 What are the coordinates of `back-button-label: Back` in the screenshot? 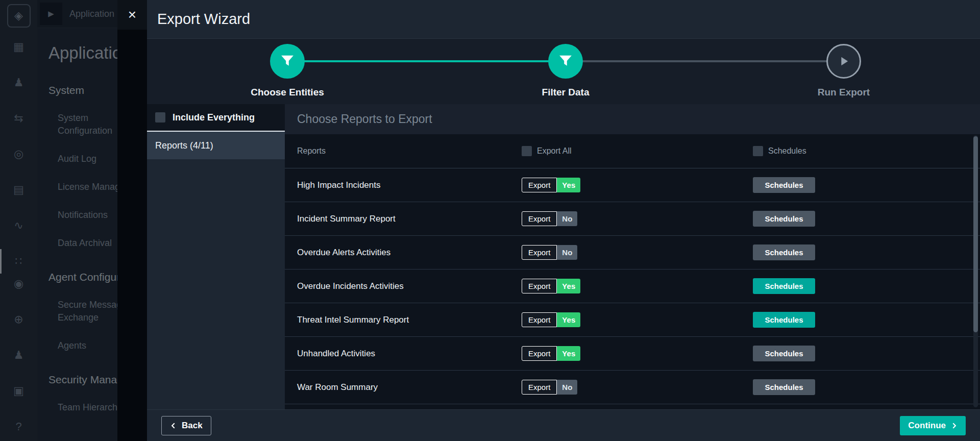 It's located at (192, 426).